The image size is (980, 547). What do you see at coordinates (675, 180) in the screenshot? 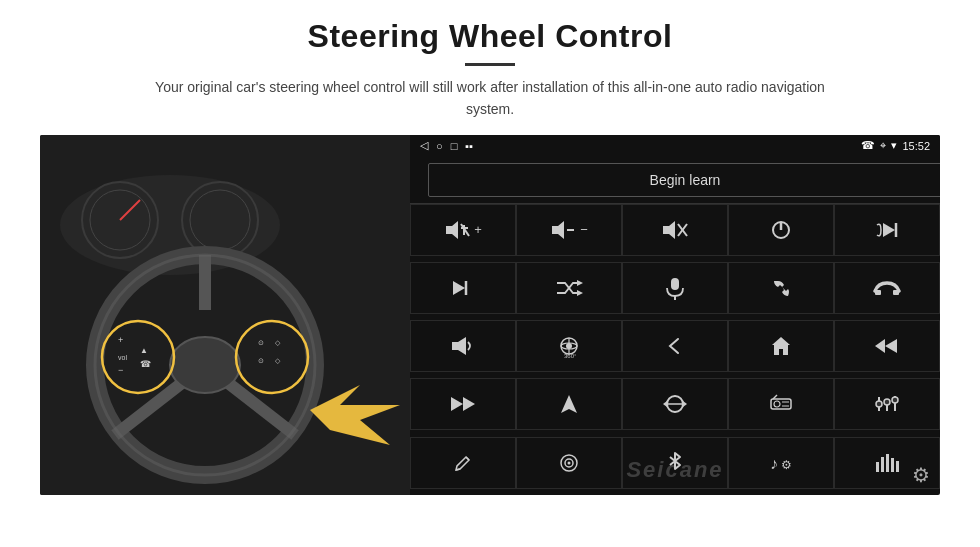
I see `begin-learn-container: Begin learn` at bounding box center [675, 180].